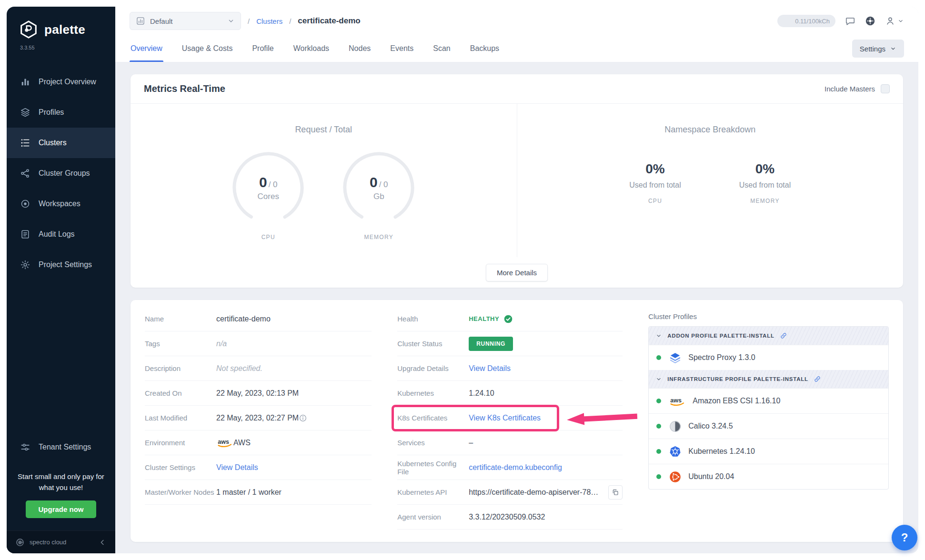 This screenshot has height=560, width=925. Describe the element at coordinates (510, 393) in the screenshot. I see `detail-row-kubernetes: Kubernetes1.24.10` at that location.